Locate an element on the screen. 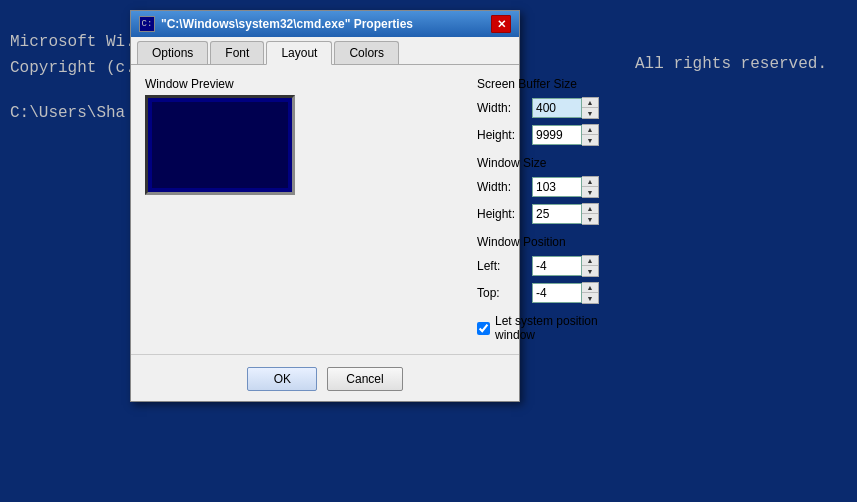 This screenshot has width=857, height=502. buffer-height-input is located at coordinates (557, 135).